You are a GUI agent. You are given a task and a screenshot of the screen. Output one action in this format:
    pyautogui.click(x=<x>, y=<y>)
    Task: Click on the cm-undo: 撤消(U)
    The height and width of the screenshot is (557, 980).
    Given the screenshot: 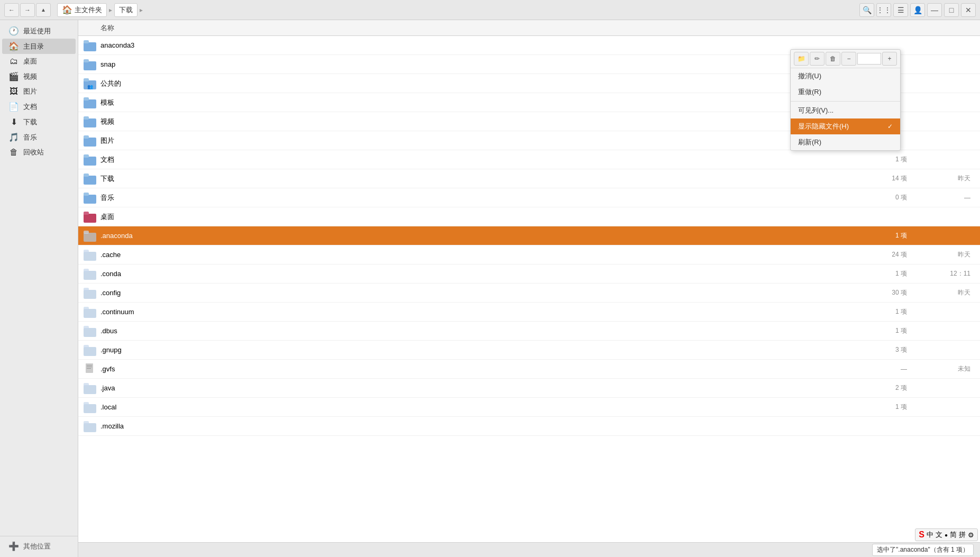 What is the action you would take?
    pyautogui.click(x=845, y=76)
    